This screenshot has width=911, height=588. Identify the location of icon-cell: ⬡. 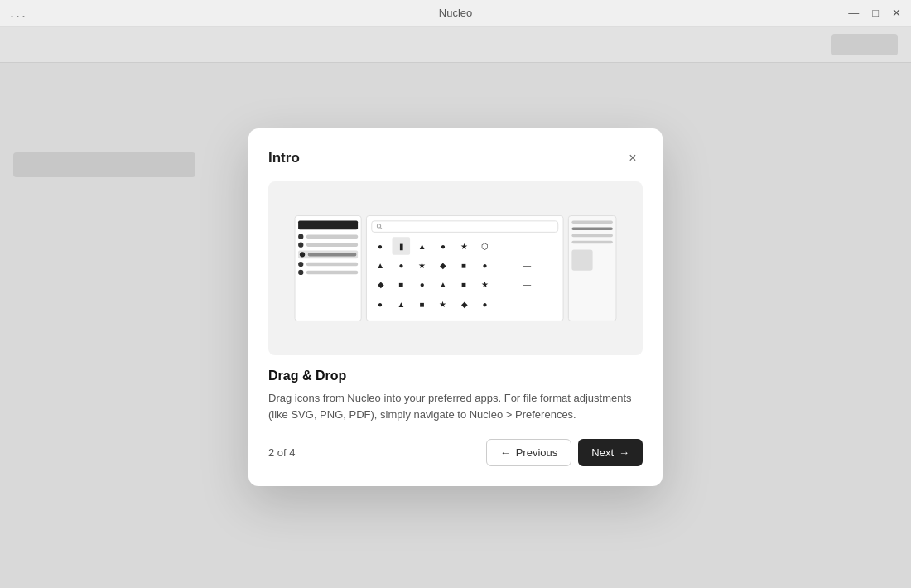
(485, 246).